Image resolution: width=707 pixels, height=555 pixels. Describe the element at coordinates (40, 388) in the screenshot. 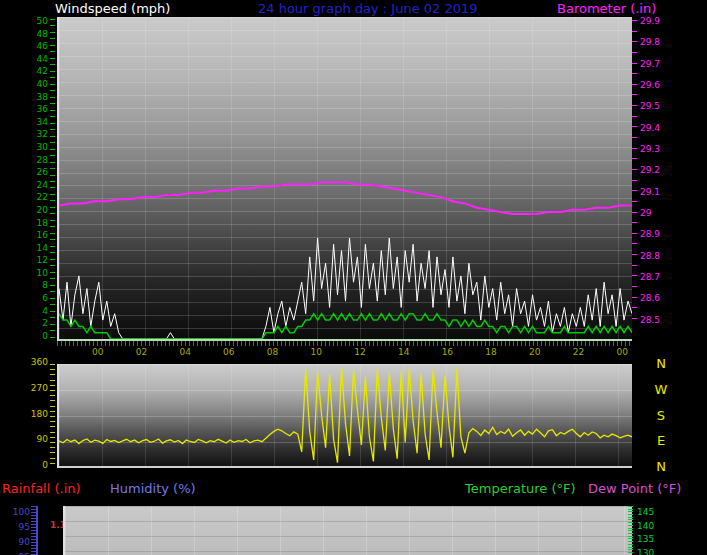

I see `tick-label: 270` at that location.